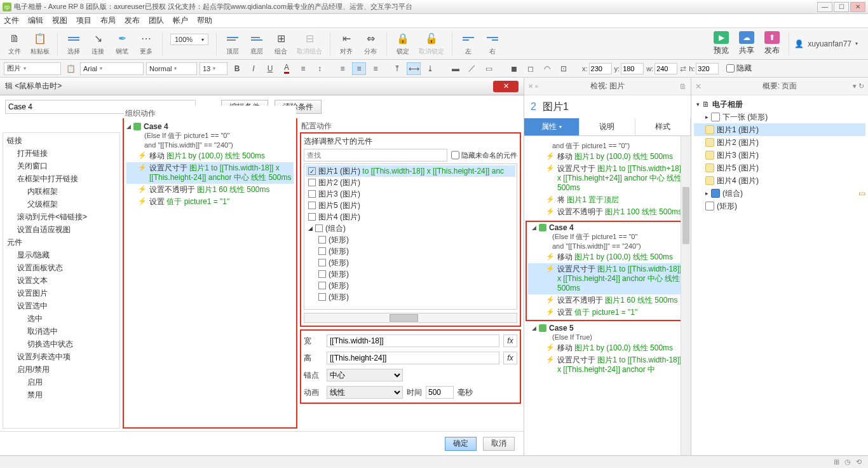  I want to click on dialog-close-button: ✕, so click(506, 86).